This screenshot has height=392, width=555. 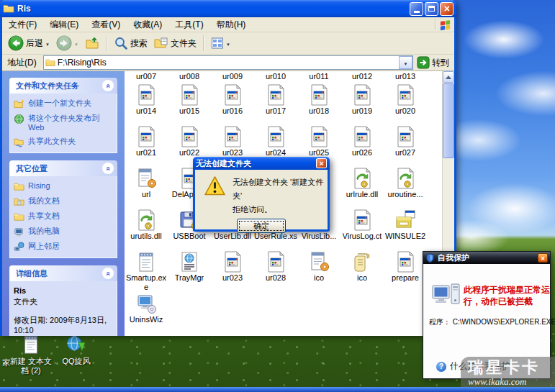 I want to click on task-link: 将这个文件夹发布到 Web, so click(x=63, y=123).